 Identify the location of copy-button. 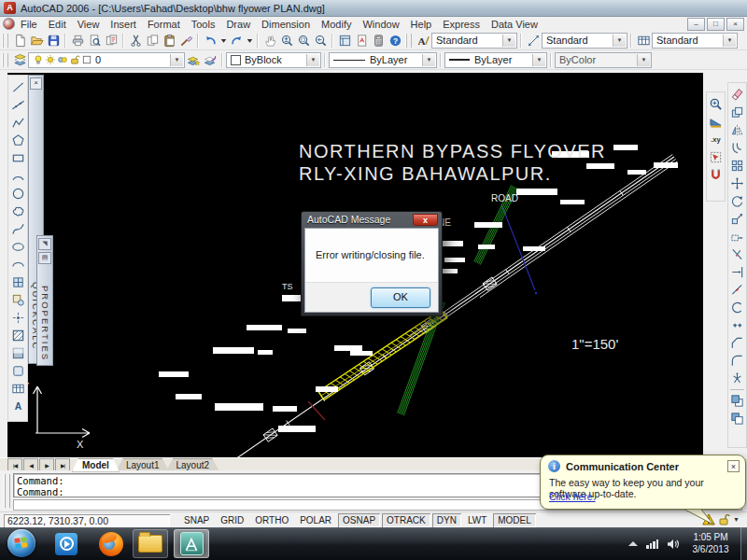
(152, 40).